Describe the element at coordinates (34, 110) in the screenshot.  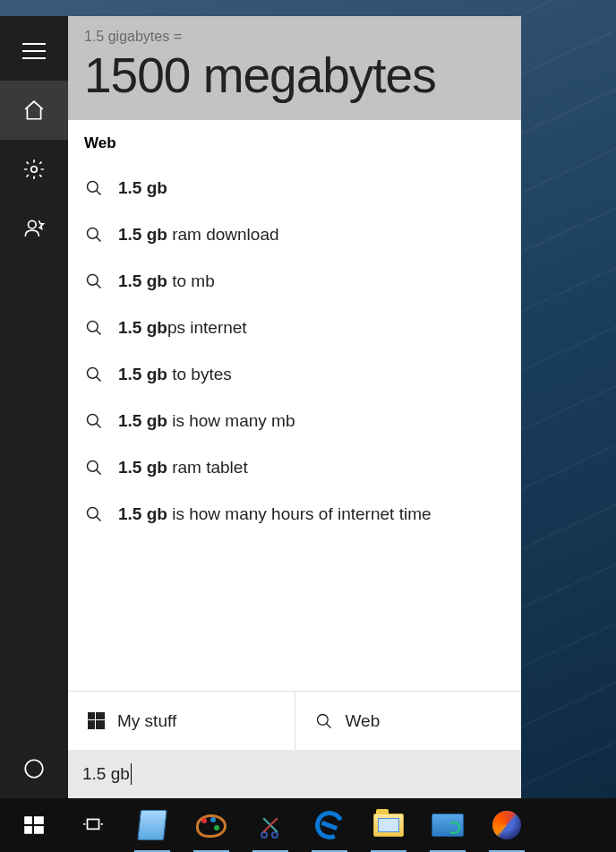
I see `home-icon` at that location.